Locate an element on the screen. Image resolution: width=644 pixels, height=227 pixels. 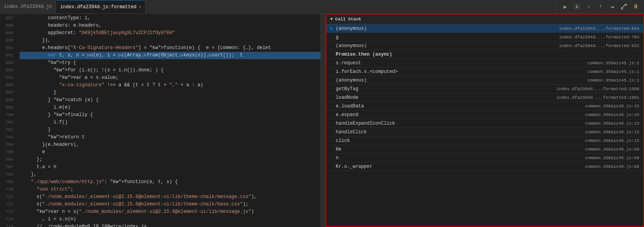
call-stack-item: Promise.then (async) is located at coordinates (485, 54).